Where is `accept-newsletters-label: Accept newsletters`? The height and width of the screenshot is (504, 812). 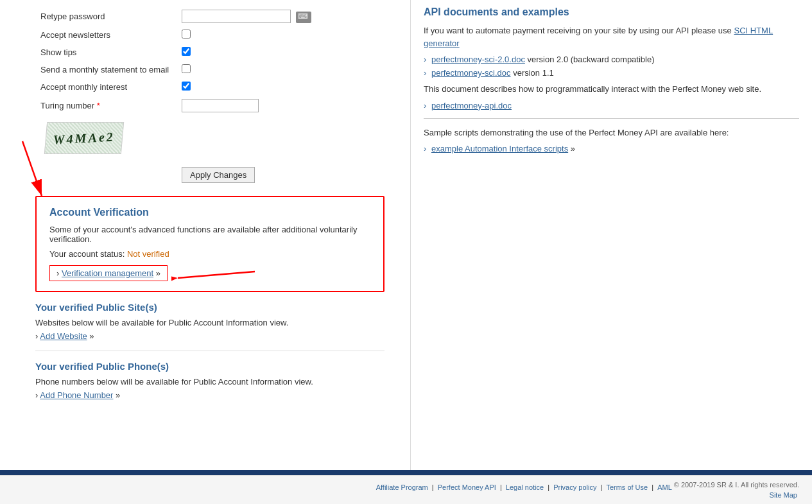
accept-newsletters-label: Accept newsletters is located at coordinates (76, 35).